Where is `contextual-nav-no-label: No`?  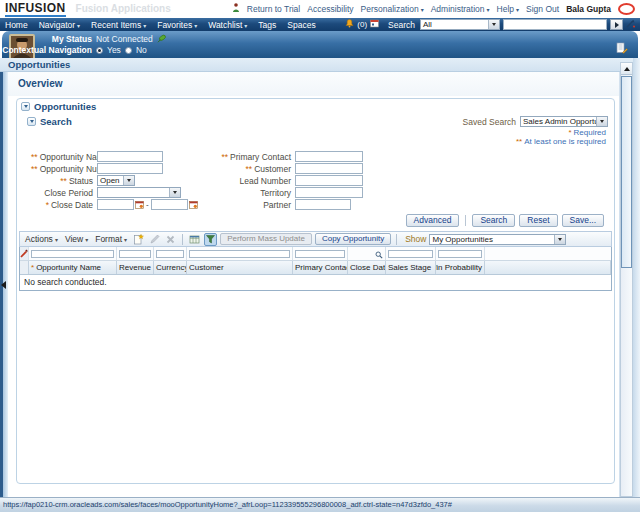 contextual-nav-no-label: No is located at coordinates (142, 50).